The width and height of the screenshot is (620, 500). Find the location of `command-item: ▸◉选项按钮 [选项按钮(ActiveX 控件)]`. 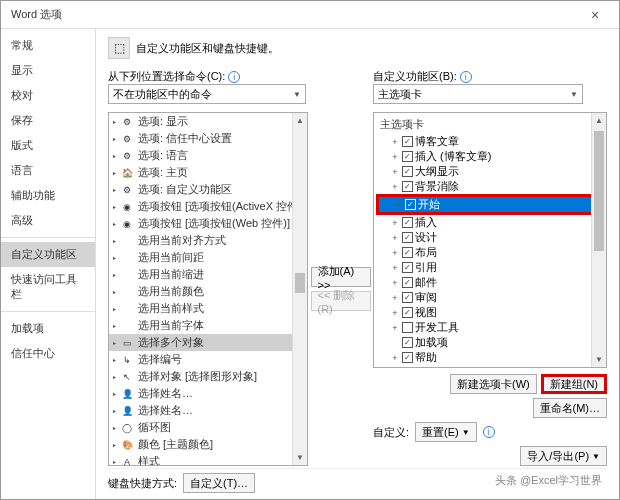

command-item: ▸◉选项按钮 [选项按钮(ActiveX 控件)] is located at coordinates (208, 206).